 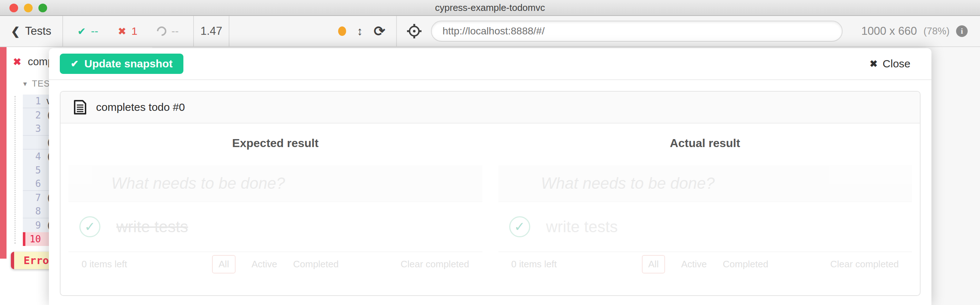 I want to click on test-body-section-label: TES, so click(x=41, y=84).